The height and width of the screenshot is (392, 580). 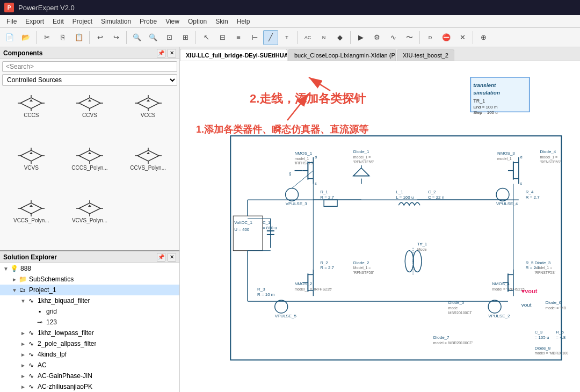 I want to click on open-toolbar-button: 📂, so click(x=26, y=38).